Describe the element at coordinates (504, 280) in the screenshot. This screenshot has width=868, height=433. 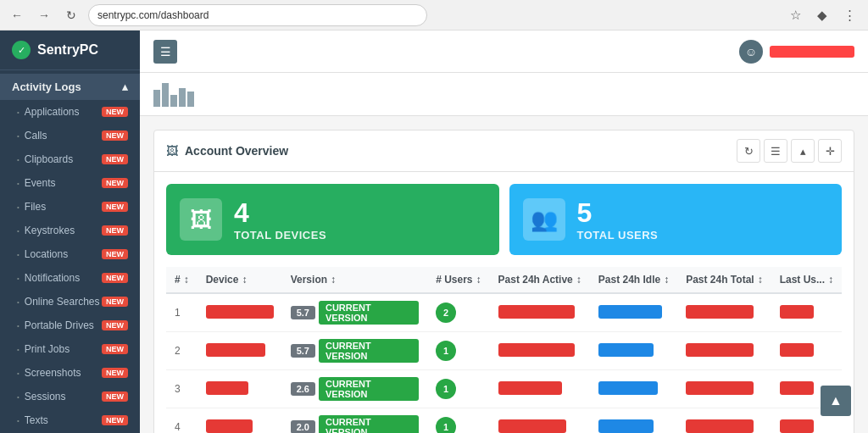
I see `table-header-row: # ↕ Device ↕ Version ↕ # Users ↕` at that location.